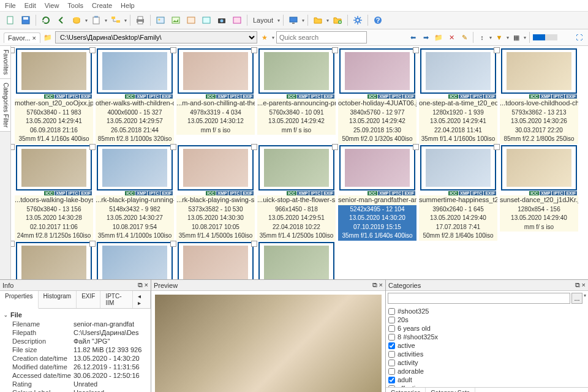 Image resolution: width=588 pixels, height=392 pixels. I want to click on print-icon, so click(140, 20).